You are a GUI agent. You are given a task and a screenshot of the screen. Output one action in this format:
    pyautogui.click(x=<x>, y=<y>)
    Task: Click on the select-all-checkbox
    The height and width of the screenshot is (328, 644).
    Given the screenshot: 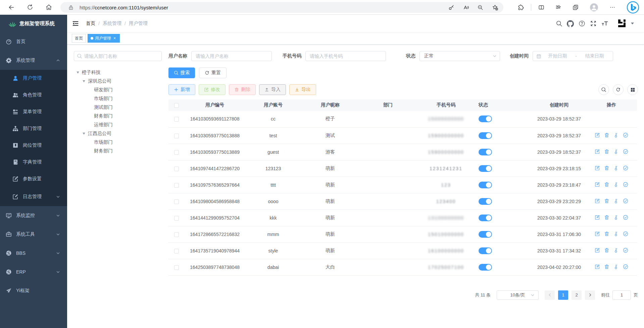 What is the action you would take?
    pyautogui.click(x=177, y=105)
    